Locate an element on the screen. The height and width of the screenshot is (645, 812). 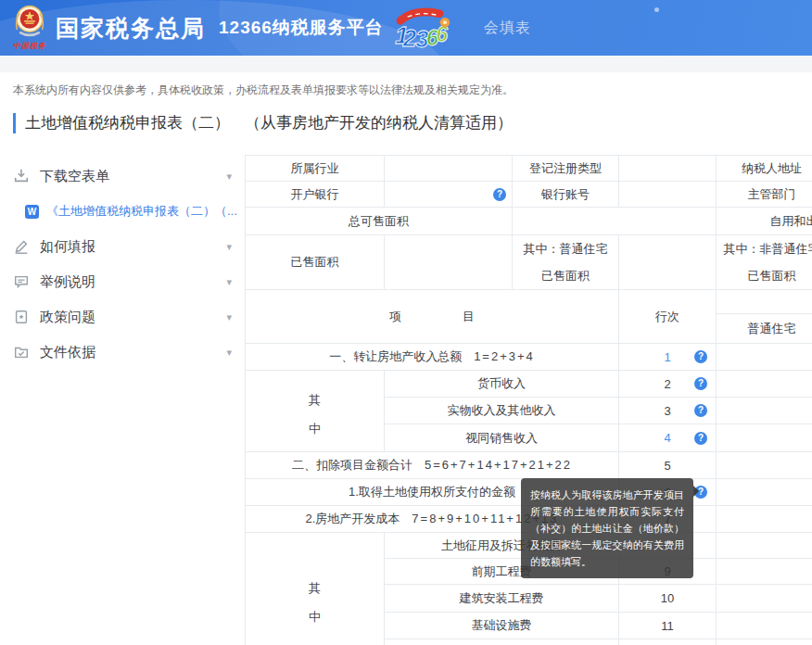
item-label: 建筑安装工程费 is located at coordinates (502, 599).